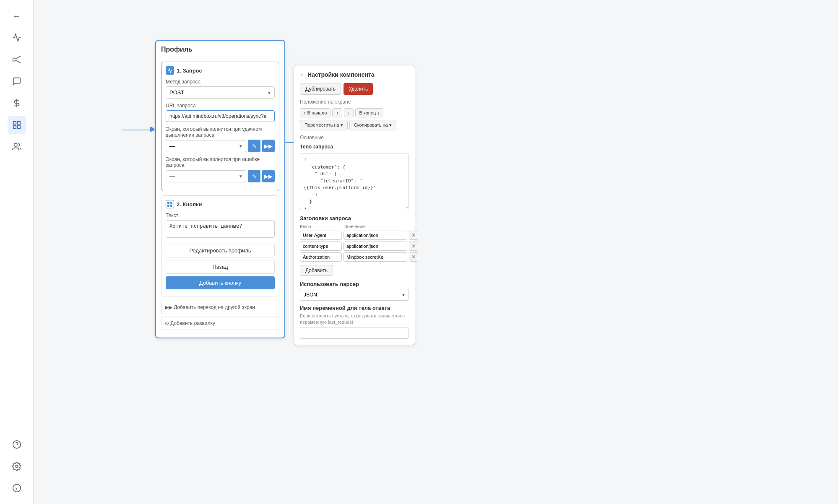 This screenshot has width=838, height=504. What do you see at coordinates (220, 112) in the screenshot?
I see `url-group: URL запроса` at bounding box center [220, 112].